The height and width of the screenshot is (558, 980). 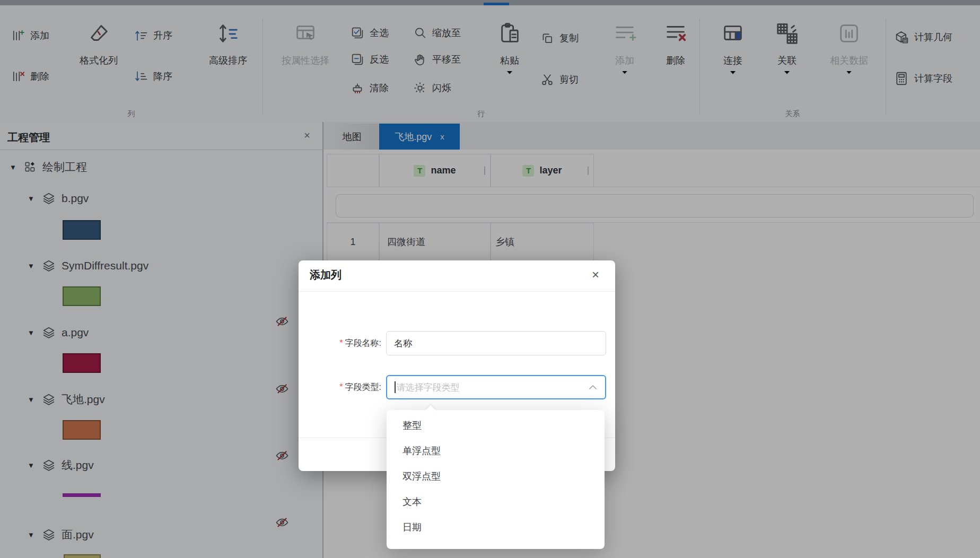 I want to click on field-name-input, so click(x=496, y=343).